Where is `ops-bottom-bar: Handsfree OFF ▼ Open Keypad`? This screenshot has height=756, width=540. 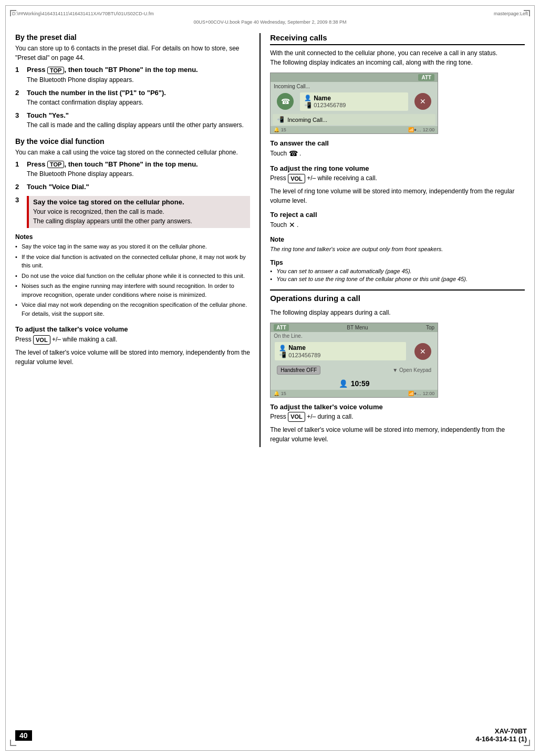 ops-bottom-bar: Handsfree OFF ▼ Open Keypad is located at coordinates (354, 370).